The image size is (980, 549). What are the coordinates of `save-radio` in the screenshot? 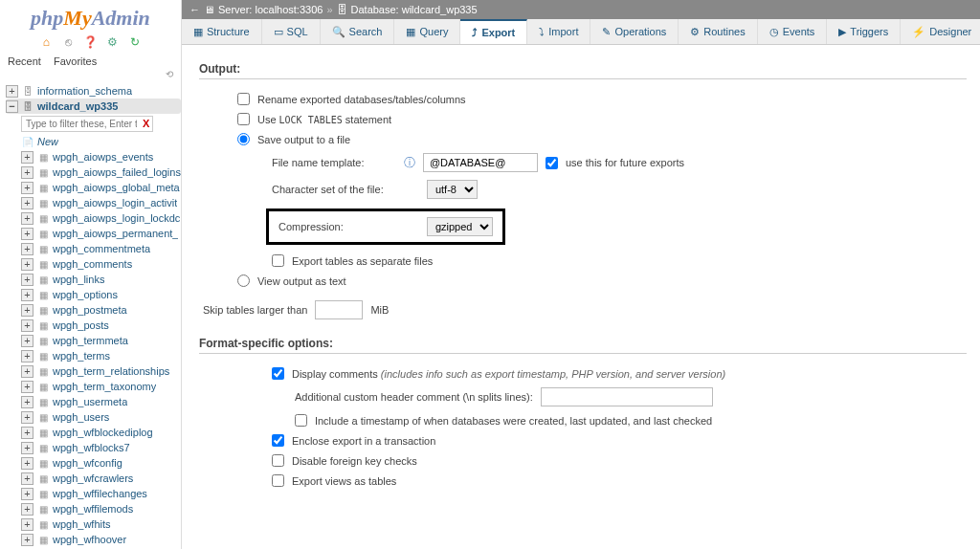 It's located at (243, 140).